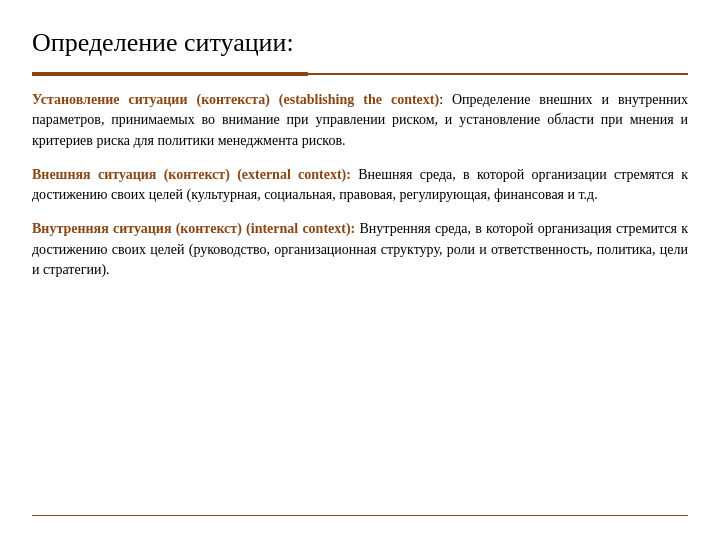 This screenshot has height=540, width=720. What do you see at coordinates (498, 74) in the screenshot?
I see `divider-line-segment` at bounding box center [498, 74].